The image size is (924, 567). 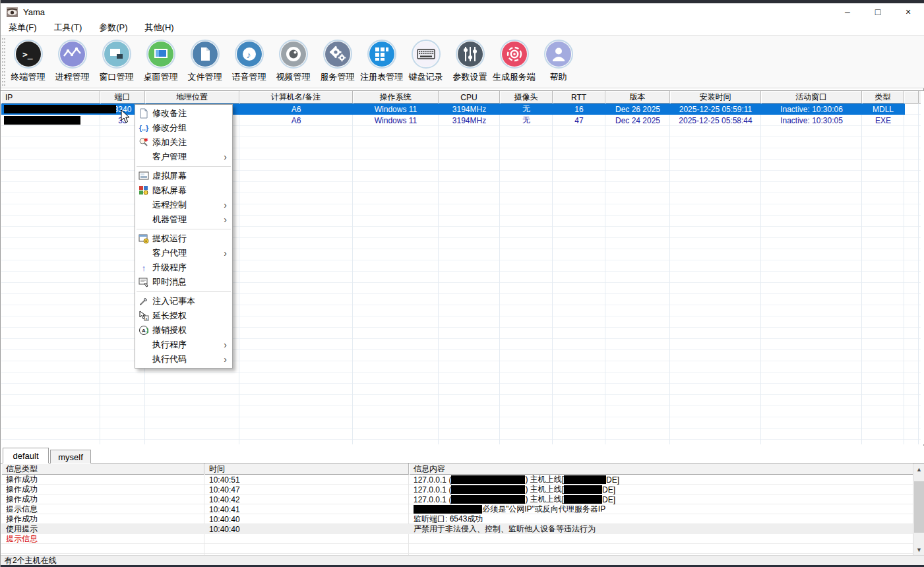 What do you see at coordinates (458, 489) in the screenshot?
I see `log-row-1: 操作成功10:40:47127.0.0.1 () 主机上线[ DE]` at bounding box center [458, 489].